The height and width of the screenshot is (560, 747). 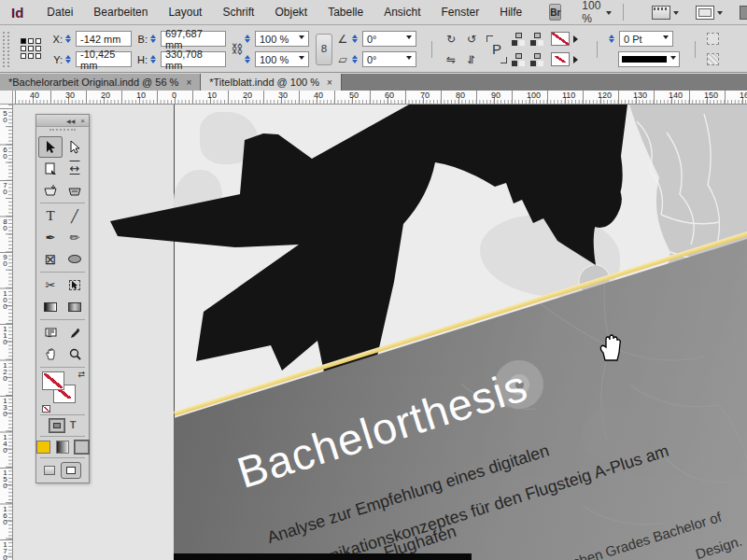 What do you see at coordinates (380, 97) in the screenshot?
I see `horizontal-ruler: 4030201001020304050607080901001101201301…` at bounding box center [380, 97].